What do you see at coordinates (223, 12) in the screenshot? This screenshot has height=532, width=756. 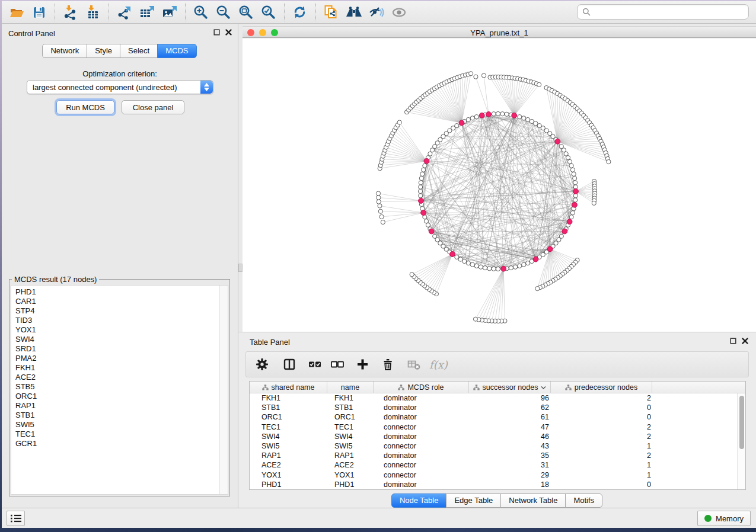 I see `zoom-out-button` at bounding box center [223, 12].